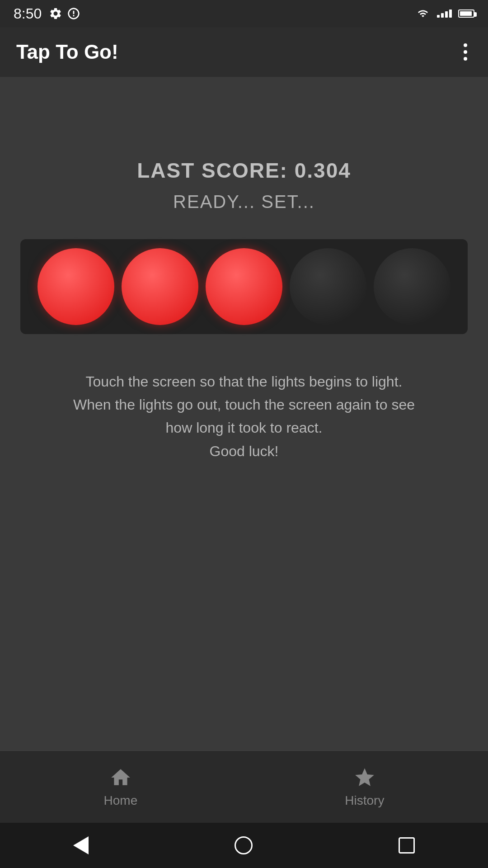  Describe the element at coordinates (244, 14) in the screenshot. I see `status-bar: 8:50` at that location.